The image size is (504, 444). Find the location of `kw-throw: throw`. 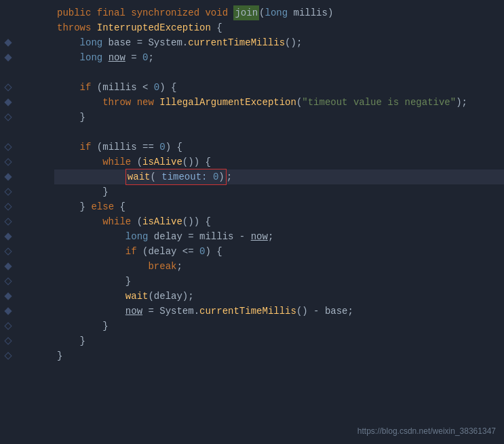

kw-throw: throw is located at coordinates (119, 102).